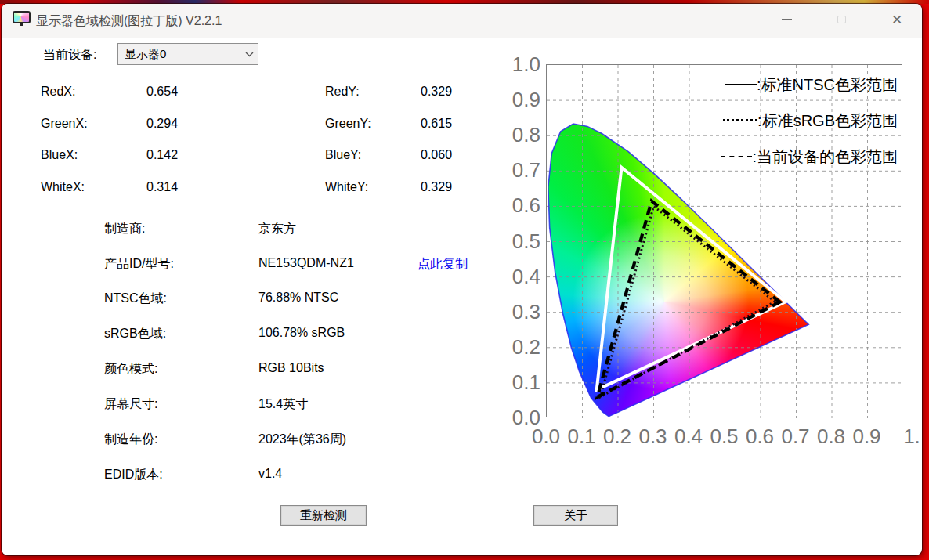  Describe the element at coordinates (809, 85) in the screenshot. I see `legend-row-ntsc: :标准NTSC色彩范围` at that location.